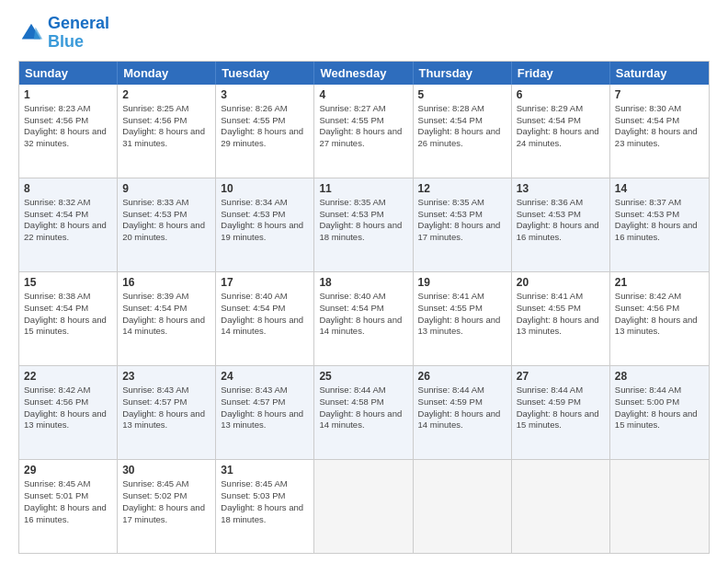 This screenshot has width=728, height=563. Describe the element at coordinates (265, 470) in the screenshot. I see `day-number: 31` at that location.